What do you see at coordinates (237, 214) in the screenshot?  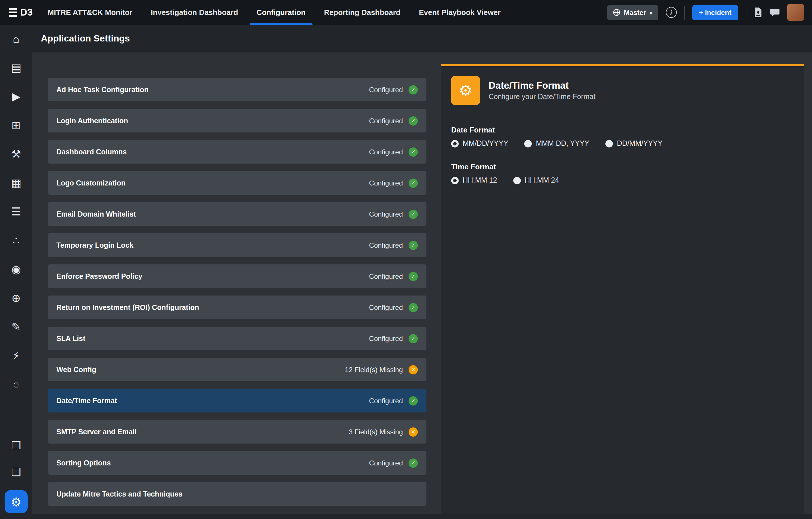 I see `settings-row: Email Domain Whitelist Configured` at bounding box center [237, 214].